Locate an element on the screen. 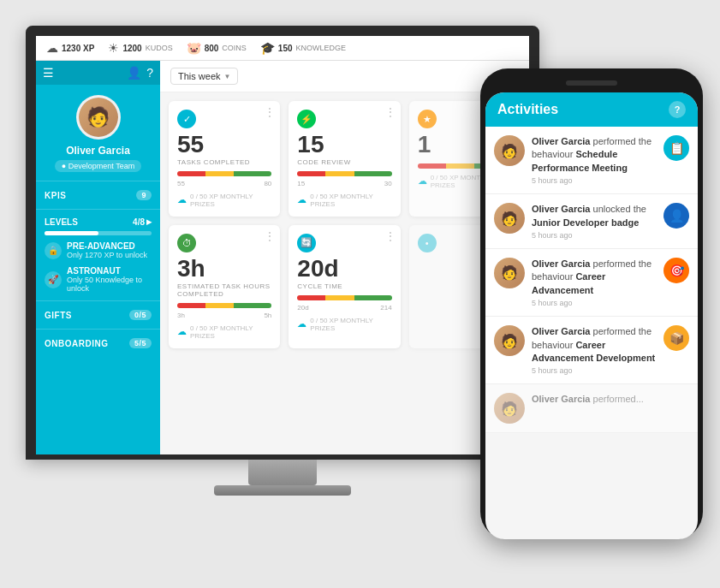 The width and height of the screenshot is (720, 588). card-cycle-footer: ☁ 0 / 50 XP MONTHLY PRIZES is located at coordinates (344, 324).